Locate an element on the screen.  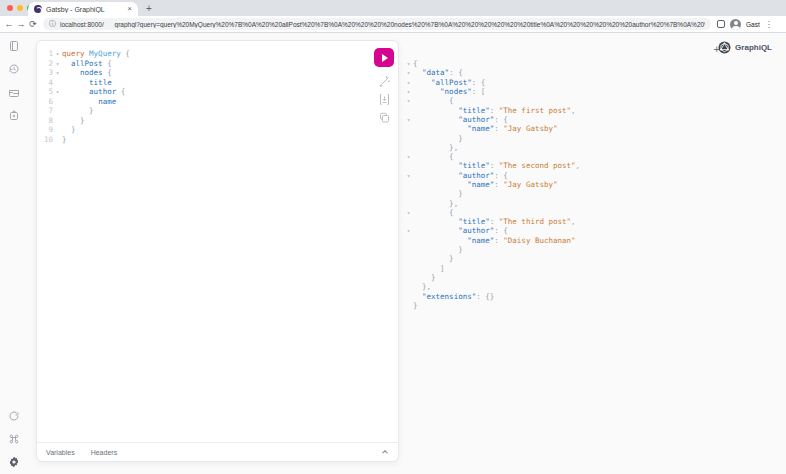
tab-close-icon: × is located at coordinates (130, 9).